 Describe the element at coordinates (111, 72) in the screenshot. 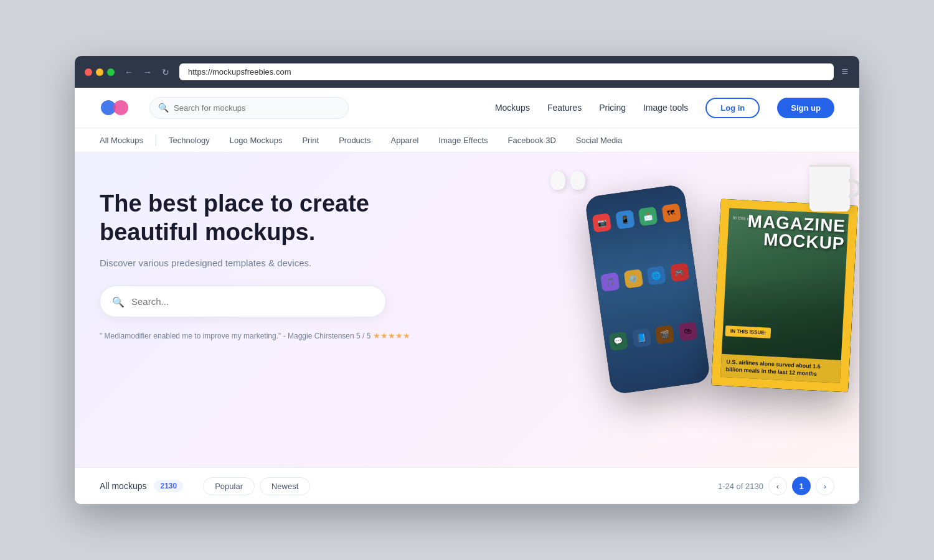

I see `maximize-button` at that location.